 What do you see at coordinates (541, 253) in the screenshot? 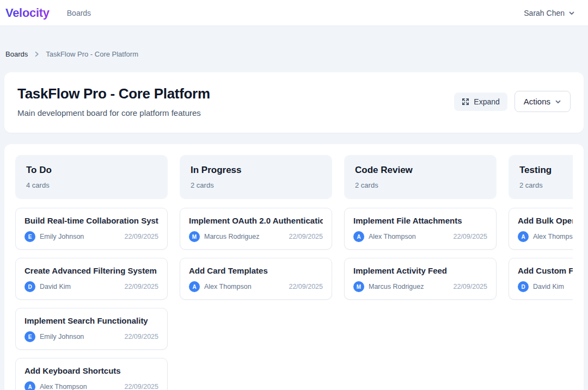
I see `card-list: Add Bulk Operations A Alex Thompson Add …` at bounding box center [541, 253].